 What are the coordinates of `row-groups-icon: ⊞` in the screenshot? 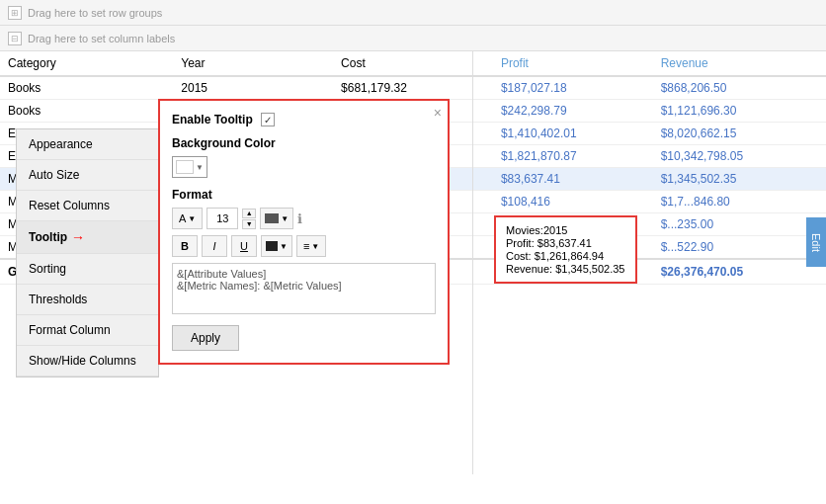 It's located at (15, 13).